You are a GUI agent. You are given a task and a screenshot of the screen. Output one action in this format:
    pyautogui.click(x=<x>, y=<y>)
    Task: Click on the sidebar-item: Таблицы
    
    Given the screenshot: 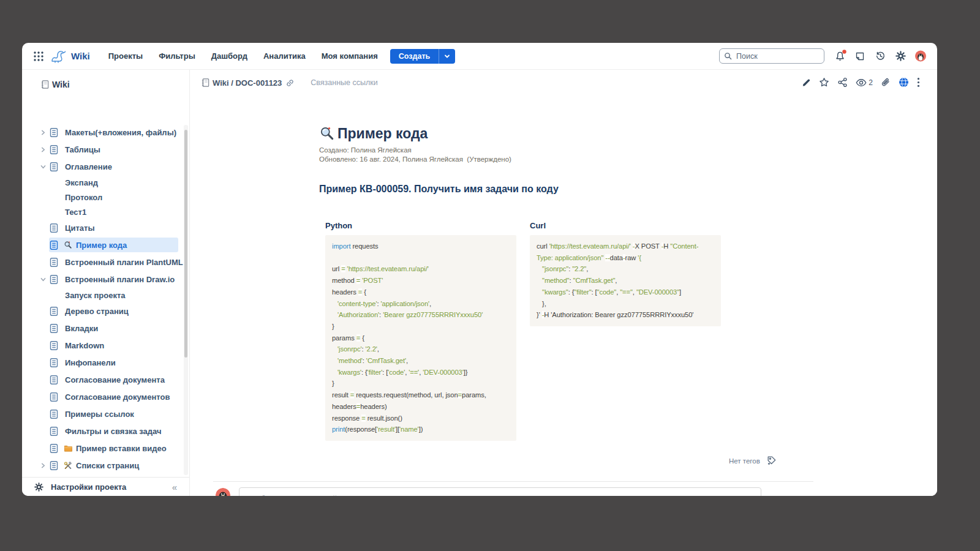 What is the action you would take?
    pyautogui.click(x=103, y=149)
    